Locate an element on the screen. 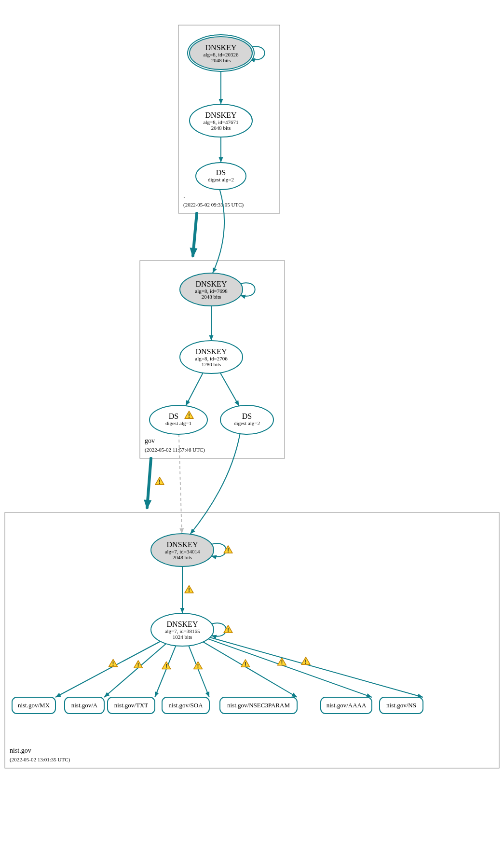 The image size is (504, 855). ds-node: DS!digest alg=1 is located at coordinates (178, 420).